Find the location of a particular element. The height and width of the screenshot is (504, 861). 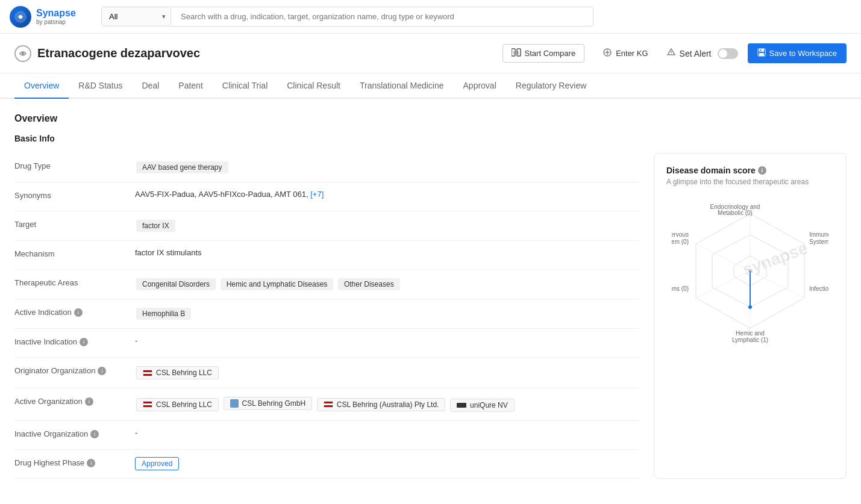

row-drug-type: Drug Type AAV based gene therapy is located at coordinates (327, 167).